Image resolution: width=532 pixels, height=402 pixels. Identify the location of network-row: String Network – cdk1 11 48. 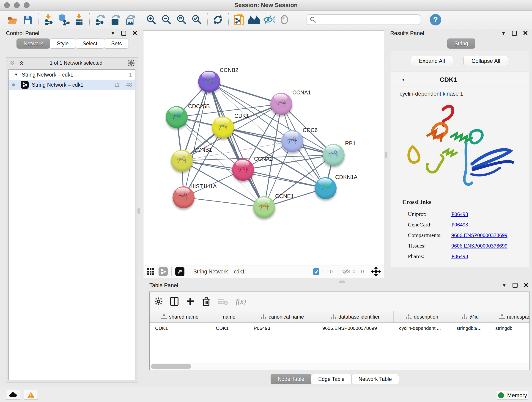
(72, 85).